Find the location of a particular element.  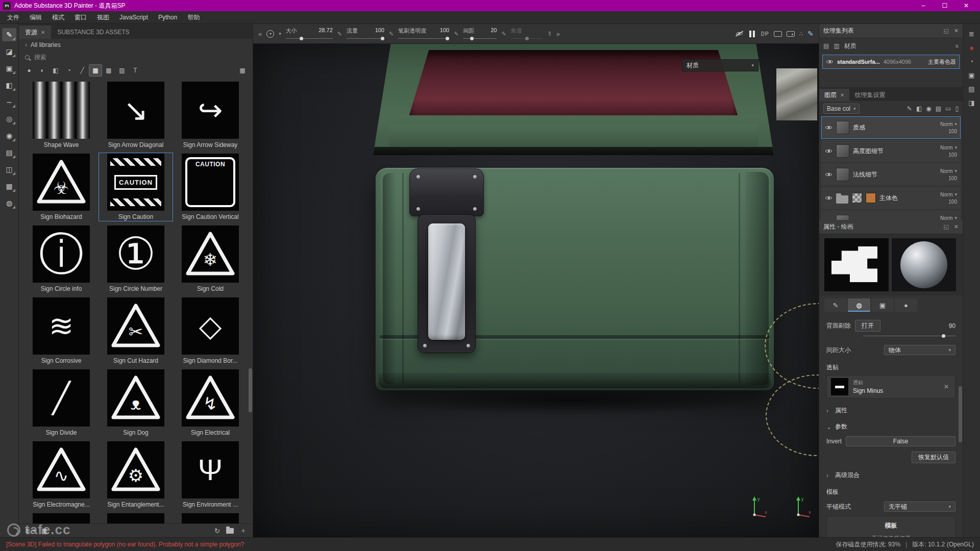

assets-scrollbar is located at coordinates (250, 309).